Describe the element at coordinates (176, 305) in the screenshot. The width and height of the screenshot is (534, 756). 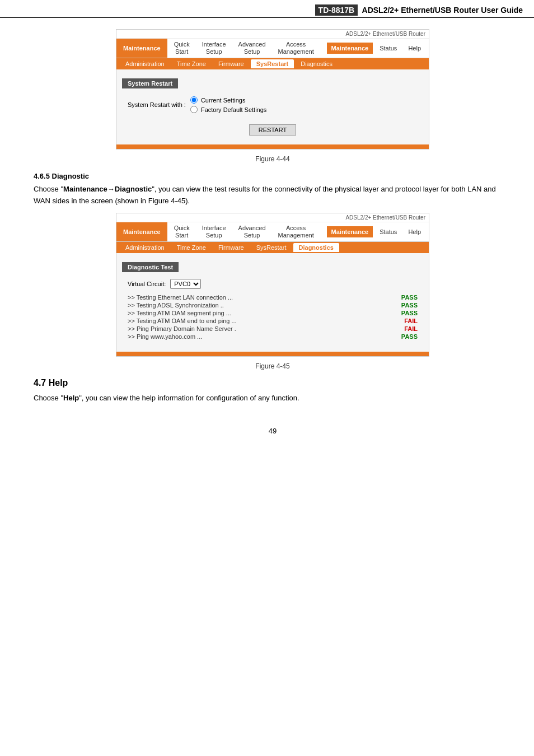
I see `diag-label-1: >> Testing ADSL Synchronization ..` at that location.